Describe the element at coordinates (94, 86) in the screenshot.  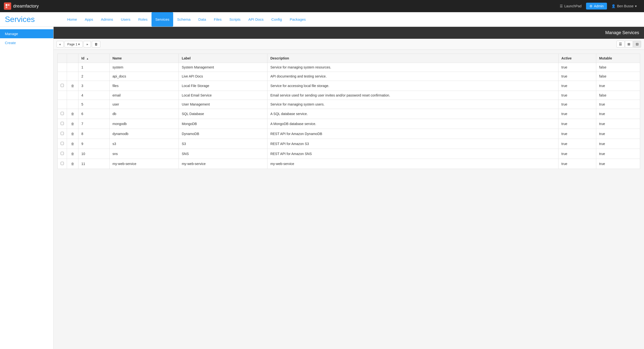
I see `cell-id: 3` at that location.